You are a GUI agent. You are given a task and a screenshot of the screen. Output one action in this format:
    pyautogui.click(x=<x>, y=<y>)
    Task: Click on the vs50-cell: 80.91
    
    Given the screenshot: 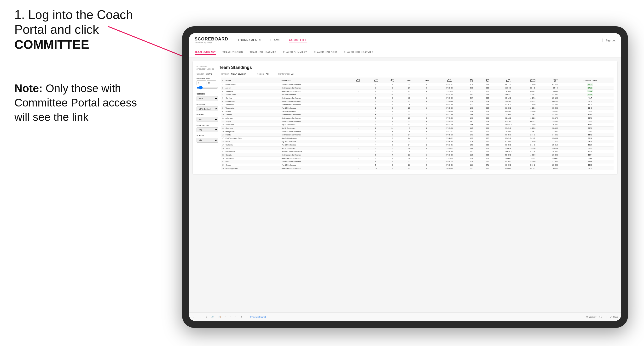 What is the action you would take?
    pyautogui.click(x=590, y=148)
    